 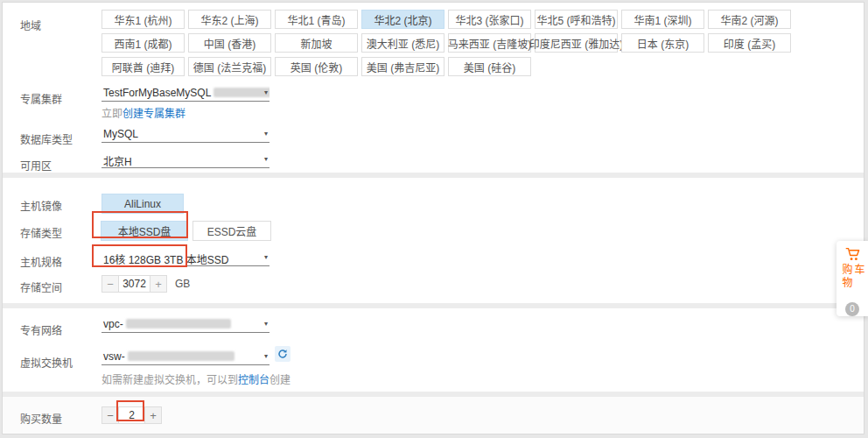 What do you see at coordinates (749, 43) in the screenshot?
I see `region-option: 印度 (孟买)` at bounding box center [749, 43].